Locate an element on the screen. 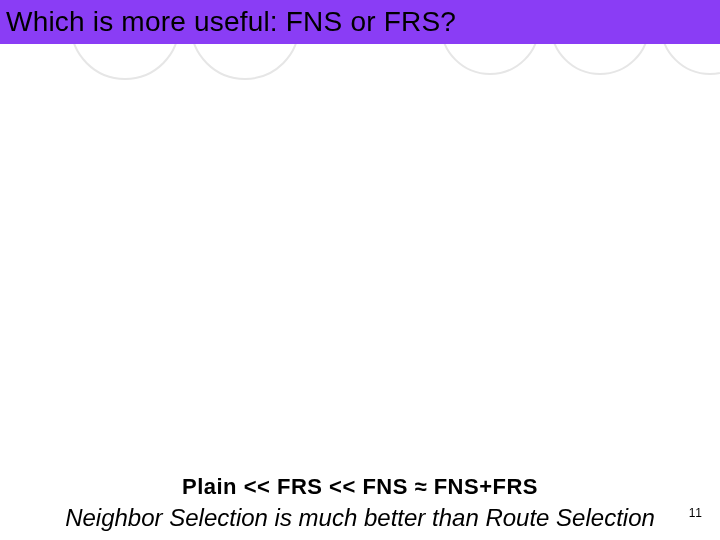  page-number: 11 is located at coordinates (696, 513).